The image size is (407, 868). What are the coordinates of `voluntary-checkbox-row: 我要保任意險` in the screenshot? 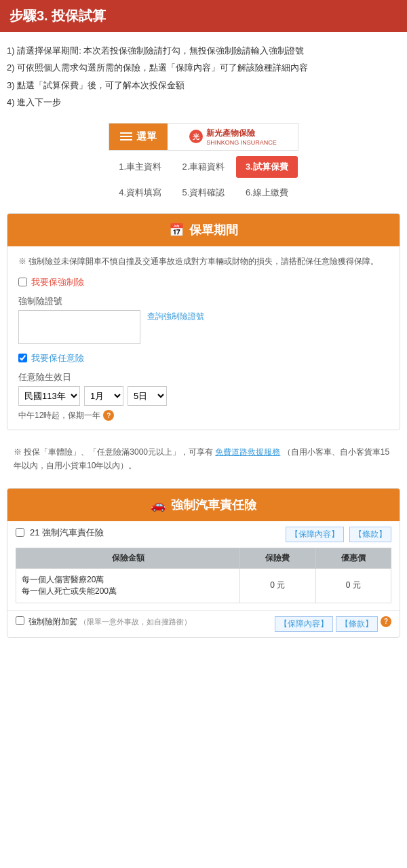 It's located at (204, 358).